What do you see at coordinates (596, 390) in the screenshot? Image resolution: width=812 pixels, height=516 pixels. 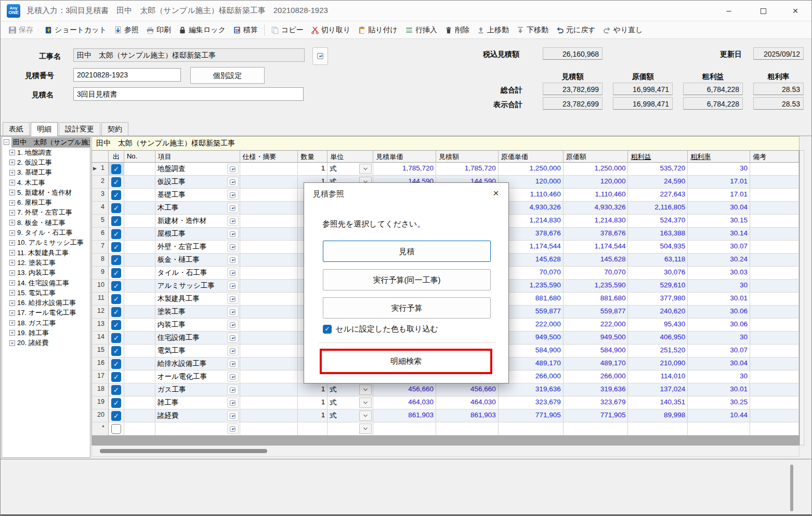 I see `grid-cell-ca: 319,636` at bounding box center [596, 390].